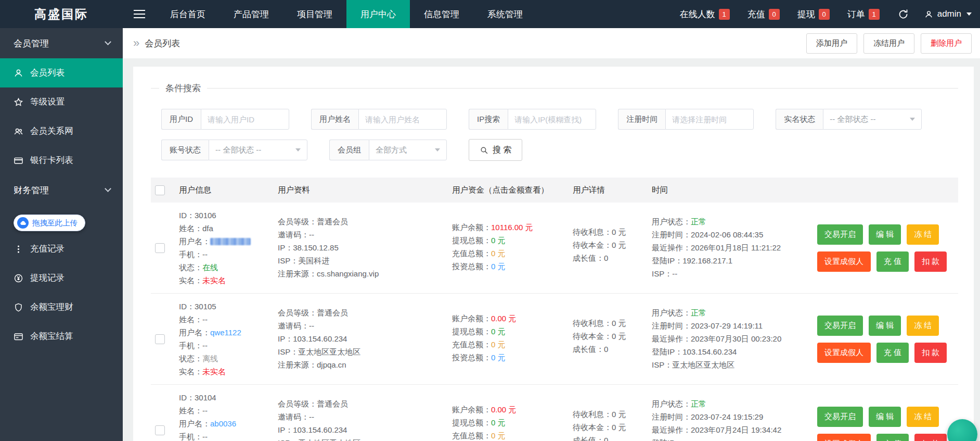  What do you see at coordinates (889, 44) in the screenshot?
I see `freeze-user-button: 冻结用户` at bounding box center [889, 44].